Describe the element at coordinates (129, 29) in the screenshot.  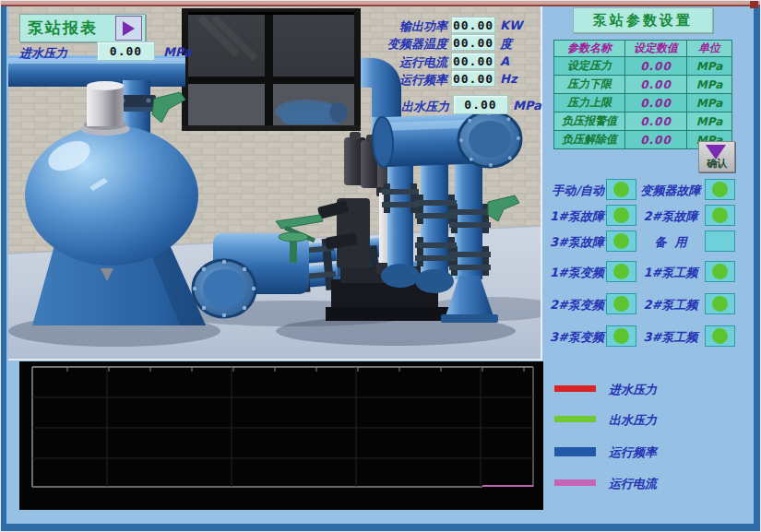
I see `play-triangle-icon` at that location.